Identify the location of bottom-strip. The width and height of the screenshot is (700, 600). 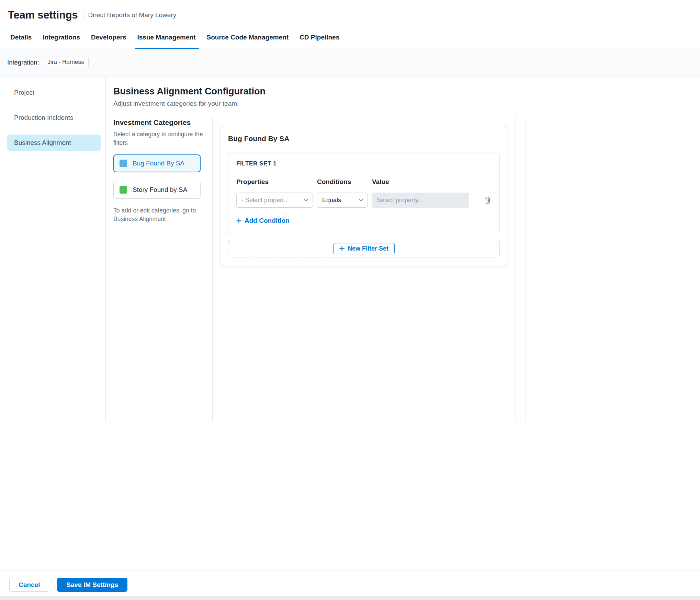
(350, 598).